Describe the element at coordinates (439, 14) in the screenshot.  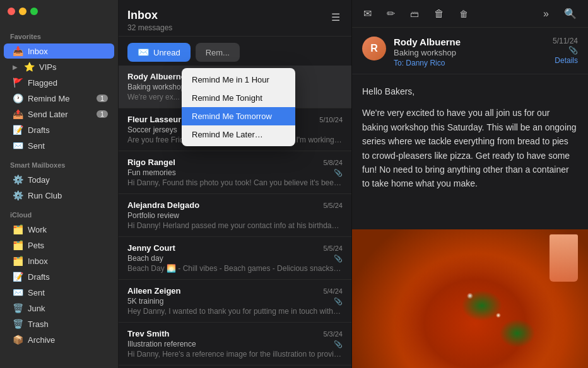
I see `delete-toolbar-icon: 🗑` at that location.